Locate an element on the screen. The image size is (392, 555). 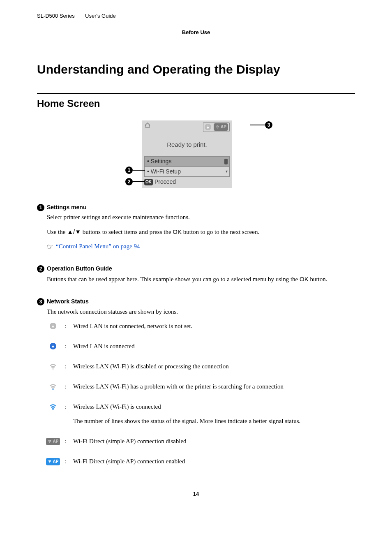
network-status-group: ⏚ AP is located at coordinates (216, 127).